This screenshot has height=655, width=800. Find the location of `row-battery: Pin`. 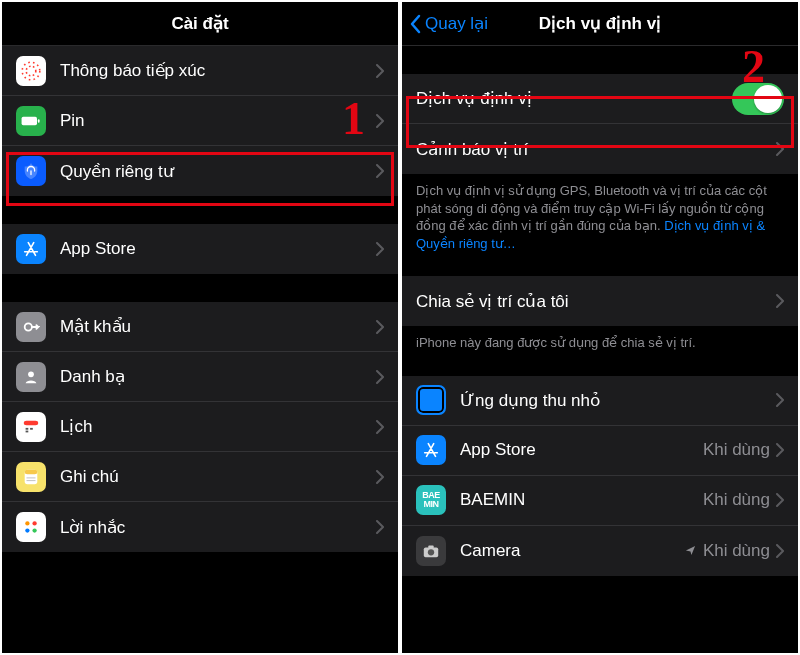

row-battery: Pin is located at coordinates (200, 121).